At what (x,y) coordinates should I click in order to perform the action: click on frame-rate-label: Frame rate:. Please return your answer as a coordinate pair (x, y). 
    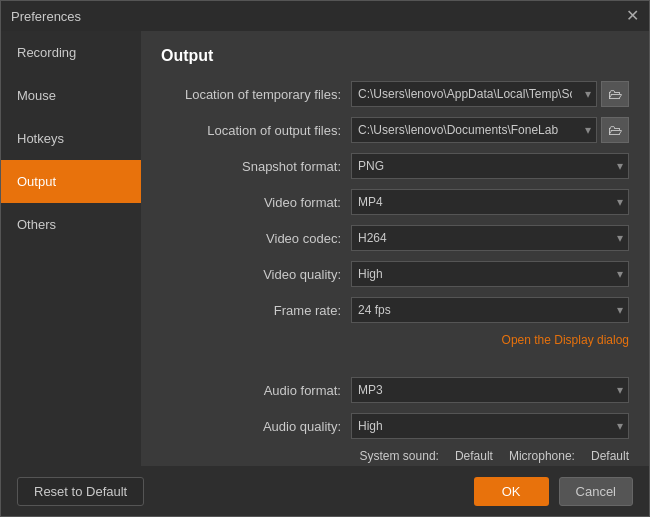
    Looking at the image, I should click on (256, 310).